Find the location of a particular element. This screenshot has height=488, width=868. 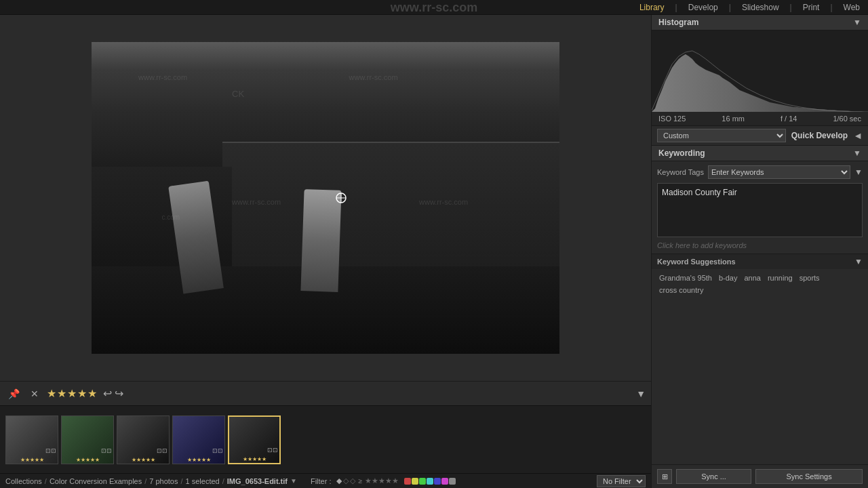

histogram-meta: ISO 125 16 mm f / 14 1/60 sec is located at coordinates (760, 119).